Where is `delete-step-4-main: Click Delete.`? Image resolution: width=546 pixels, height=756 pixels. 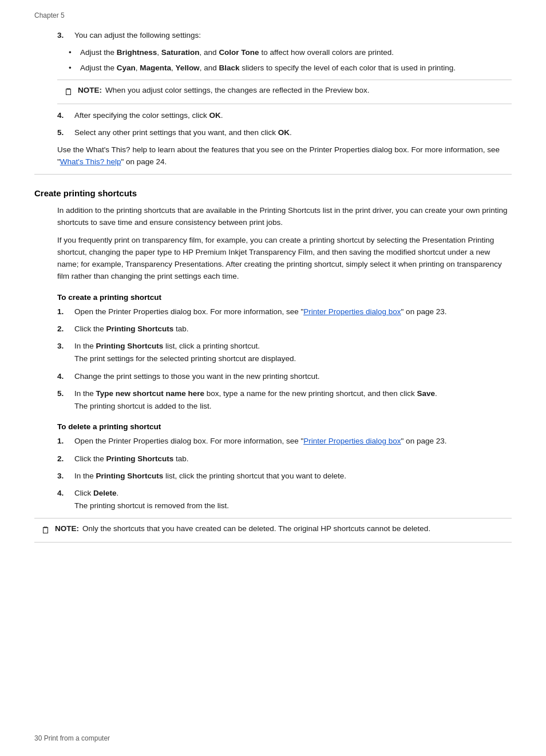
delete-step-4-main: Click Delete. is located at coordinates (152, 493).